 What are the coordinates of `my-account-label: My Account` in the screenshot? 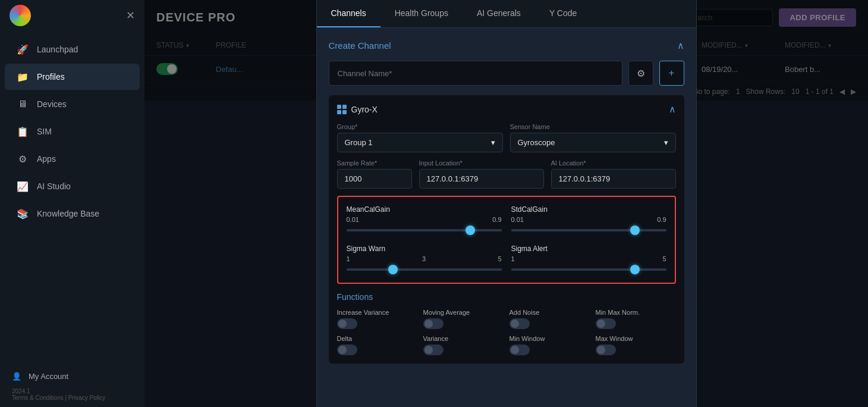 It's located at (49, 376).